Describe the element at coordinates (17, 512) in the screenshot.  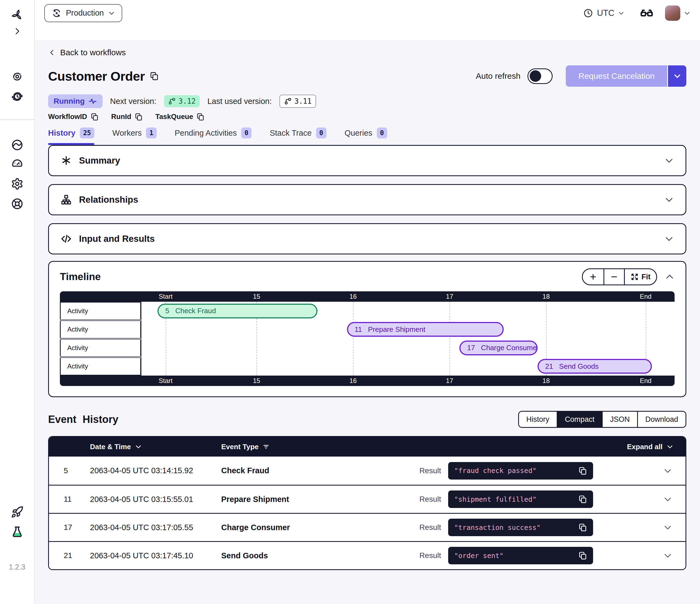
I see `rocket-icon` at that location.